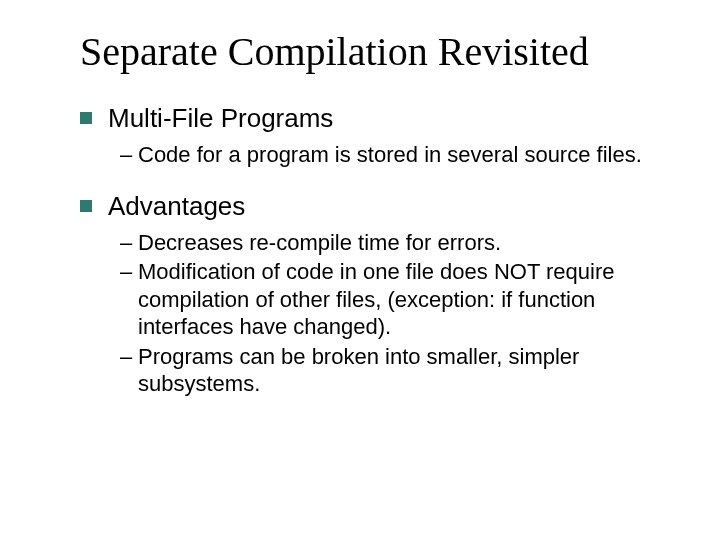 This screenshot has width=720, height=540. What do you see at coordinates (370, 206) in the screenshot?
I see `section-heading-row: Advantages` at bounding box center [370, 206].